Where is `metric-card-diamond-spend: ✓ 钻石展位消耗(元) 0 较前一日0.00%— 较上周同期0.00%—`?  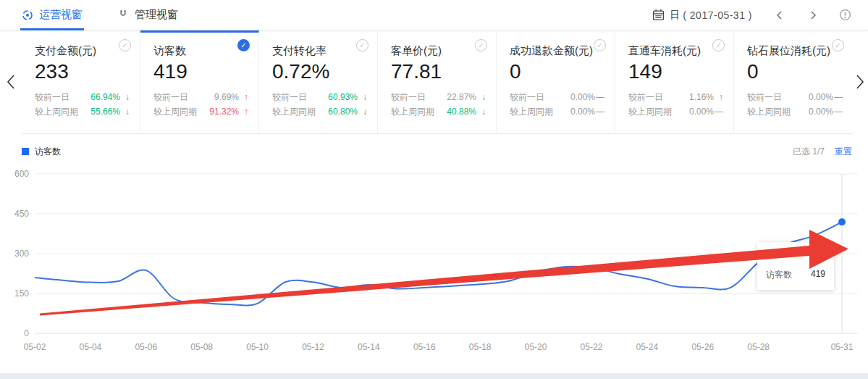
metric-card-diamond-spend: ✓ 钻石展位消耗(元) 0 较前一日0.00%— 较上周同期0.00%— is located at coordinates (793, 82).